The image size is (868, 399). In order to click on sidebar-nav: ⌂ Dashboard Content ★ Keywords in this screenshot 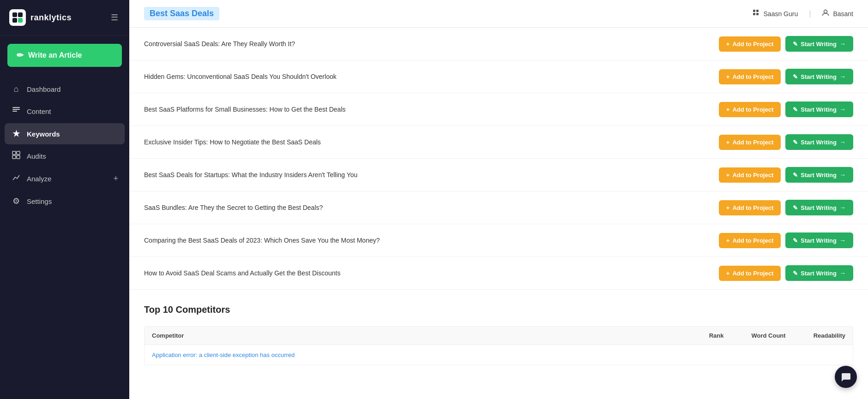, I will do `click(65, 145)`.